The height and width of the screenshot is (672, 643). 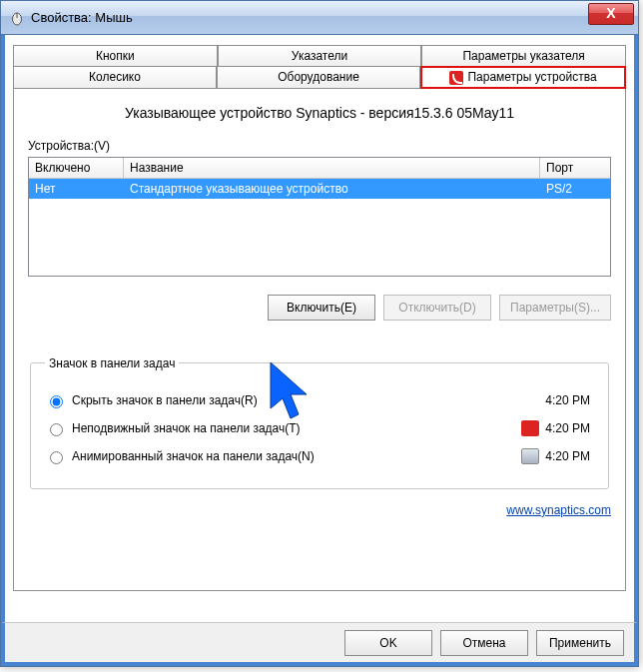 What do you see at coordinates (530, 456) in the screenshot?
I see `tray-icon-animated` at bounding box center [530, 456].